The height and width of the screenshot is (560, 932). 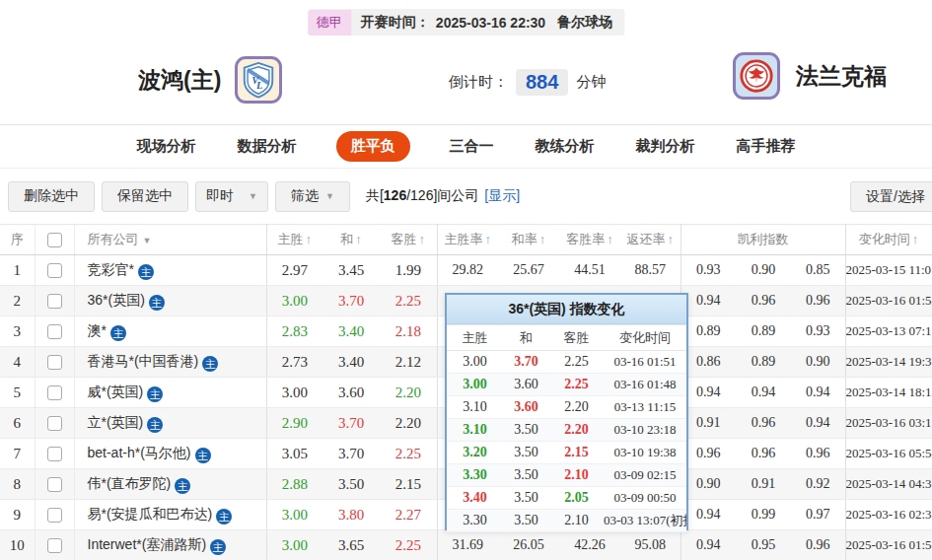 What do you see at coordinates (408, 485) in the screenshot?
I see `odds-value: 2.15` at bounding box center [408, 485].